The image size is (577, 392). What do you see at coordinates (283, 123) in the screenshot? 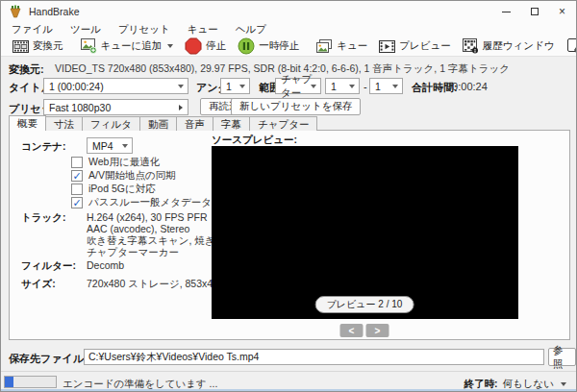
I see `tab-chapters: チャプター` at bounding box center [283, 123].